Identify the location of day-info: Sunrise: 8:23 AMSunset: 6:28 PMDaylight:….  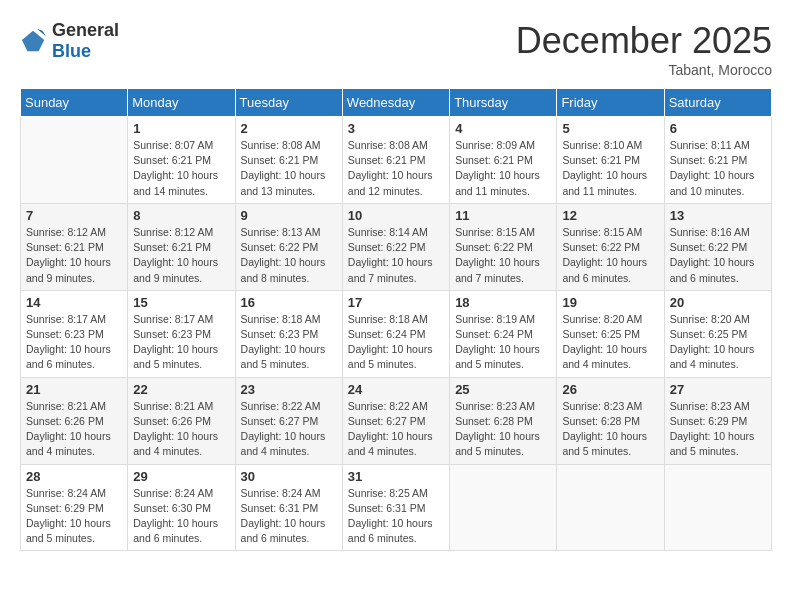
(610, 430).